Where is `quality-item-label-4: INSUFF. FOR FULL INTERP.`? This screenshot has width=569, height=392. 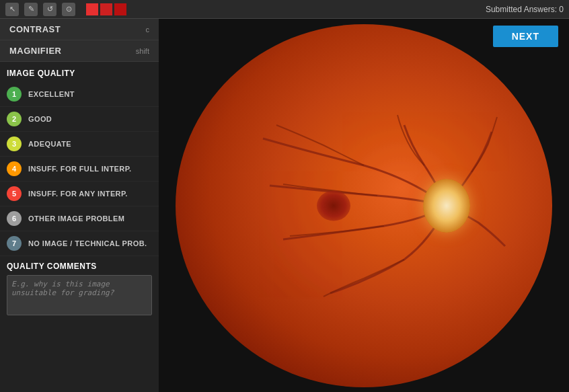
quality-item-label-4: INSUFF. FOR FULL INTERP. is located at coordinates (79, 169).